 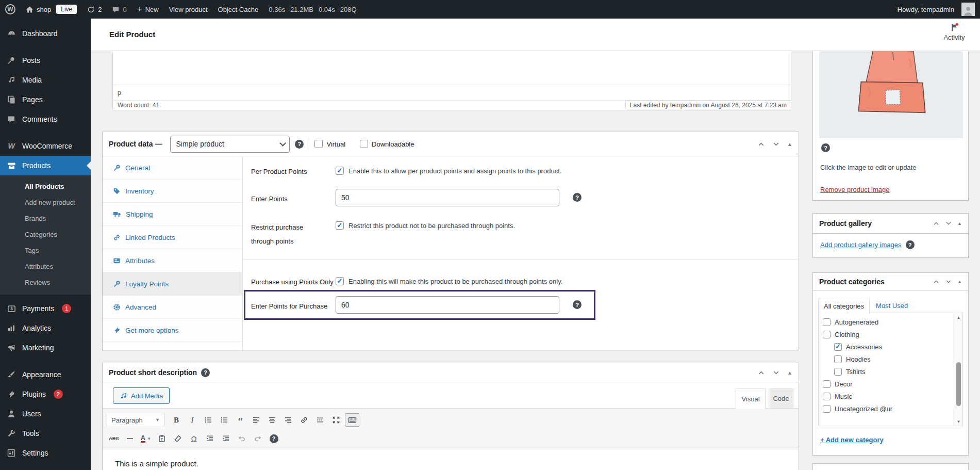 What do you see at coordinates (887, 347) in the screenshot?
I see `category-accessories: Accessories` at bounding box center [887, 347].